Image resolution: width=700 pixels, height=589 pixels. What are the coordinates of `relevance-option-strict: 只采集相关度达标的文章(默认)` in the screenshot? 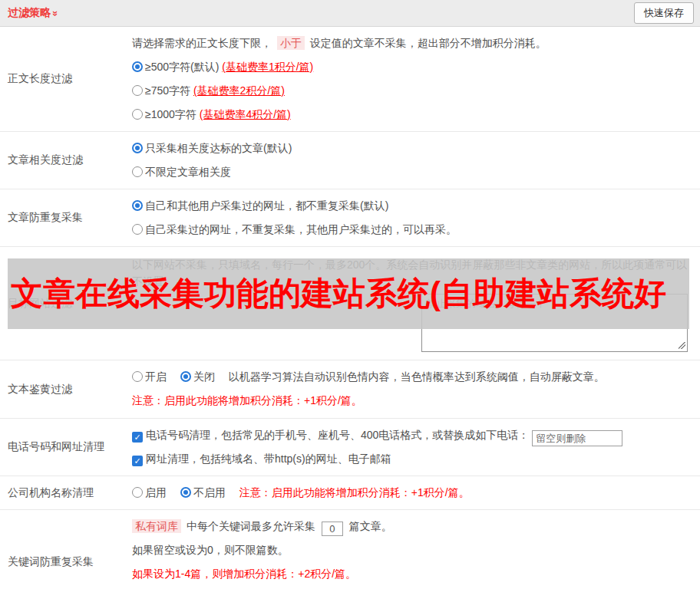 It's located at (413, 149).